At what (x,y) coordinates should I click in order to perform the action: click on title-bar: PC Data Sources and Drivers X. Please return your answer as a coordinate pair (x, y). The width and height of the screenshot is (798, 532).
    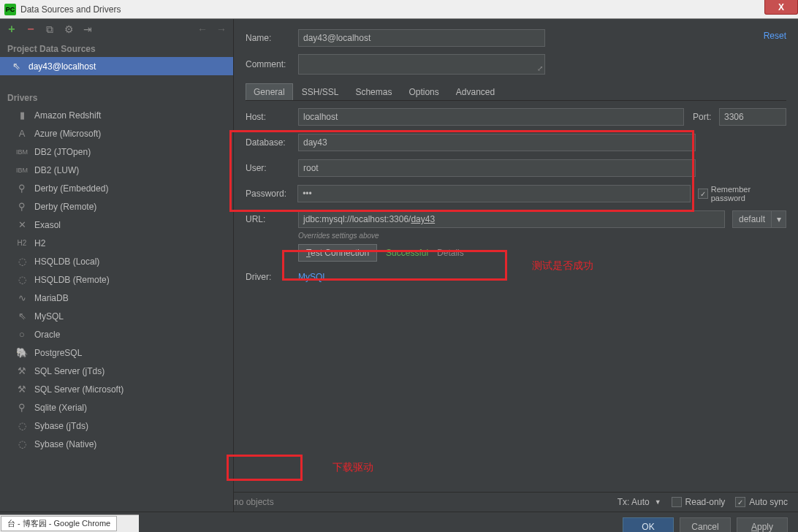
    Looking at the image, I should click on (399, 10).